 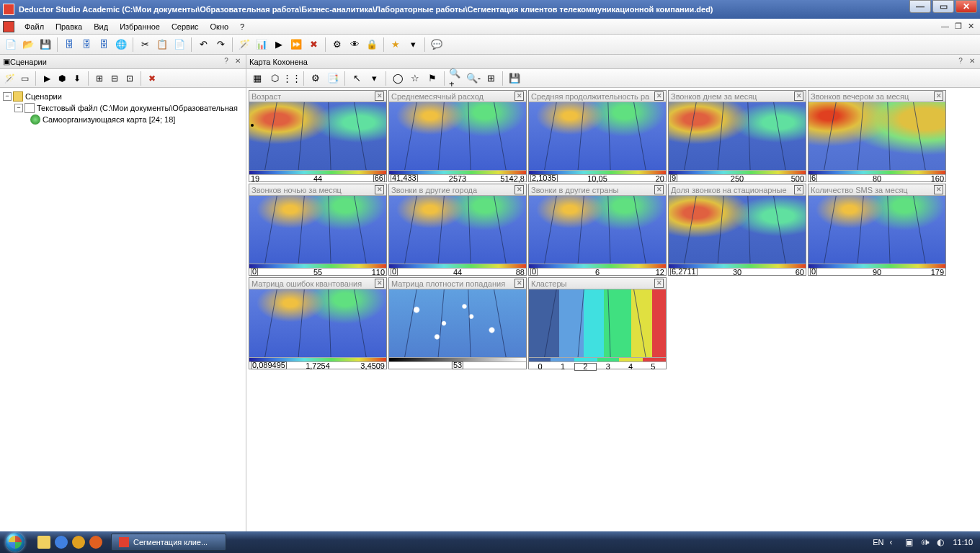 What do you see at coordinates (318, 230) in the screenshot?
I see `map-cell: Звонков ночью за месяц ✕ 055110` at bounding box center [318, 230].